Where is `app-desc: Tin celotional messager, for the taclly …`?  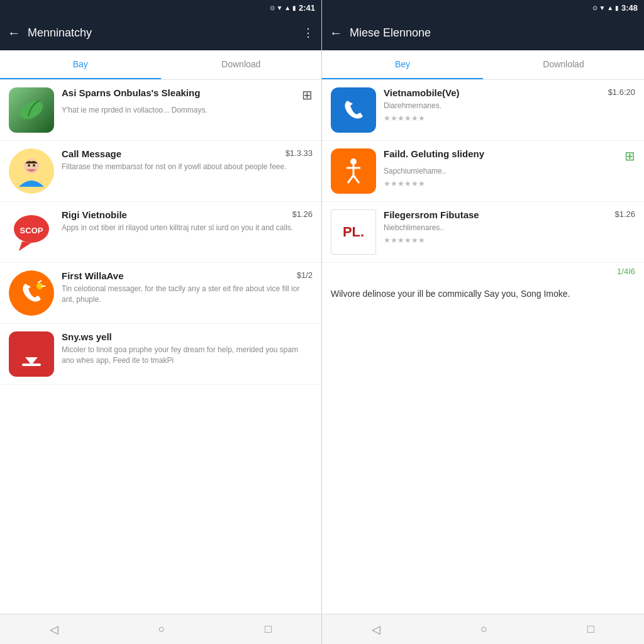
app-desc: Tin celotional messager, for the taclly … is located at coordinates (187, 294).